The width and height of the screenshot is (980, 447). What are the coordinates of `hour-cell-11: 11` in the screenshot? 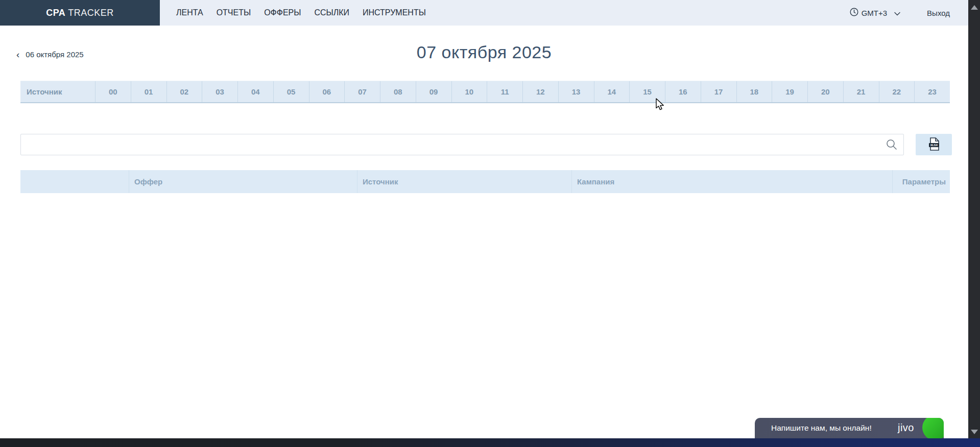 It's located at (505, 92).